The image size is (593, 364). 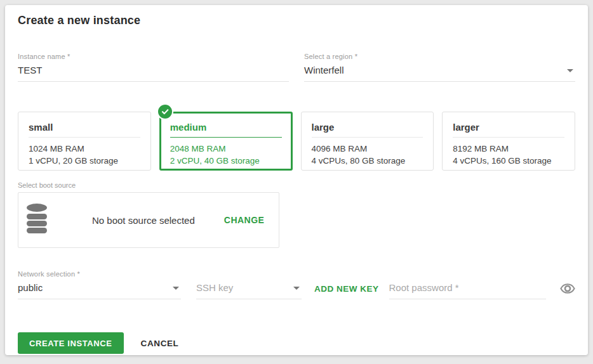 What do you see at coordinates (37, 220) in the screenshot?
I see `database-icon` at bounding box center [37, 220].